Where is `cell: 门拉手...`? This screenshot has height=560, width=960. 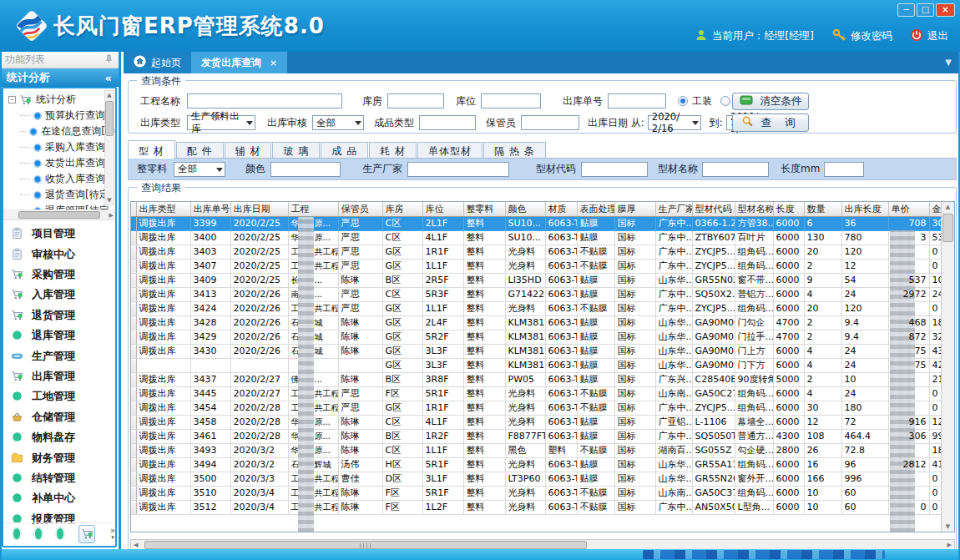
cell: 门拉手... is located at coordinates (754, 337).